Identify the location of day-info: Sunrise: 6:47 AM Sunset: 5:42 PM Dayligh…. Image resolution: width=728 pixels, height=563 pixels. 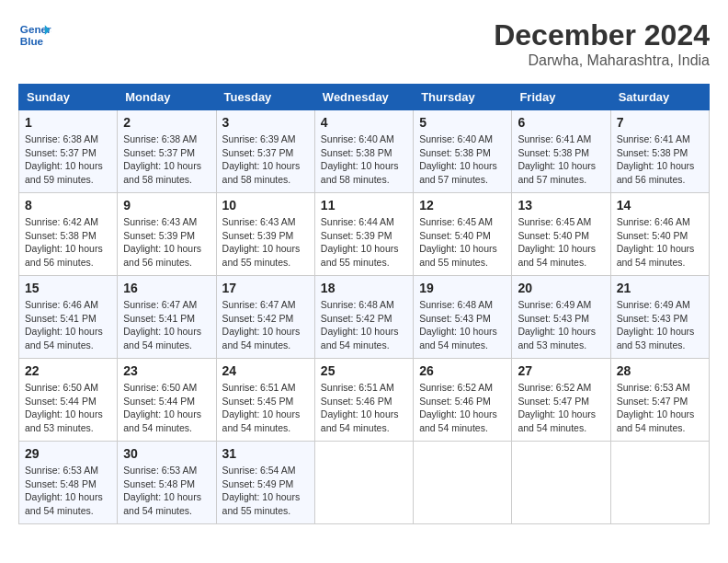
(266, 326).